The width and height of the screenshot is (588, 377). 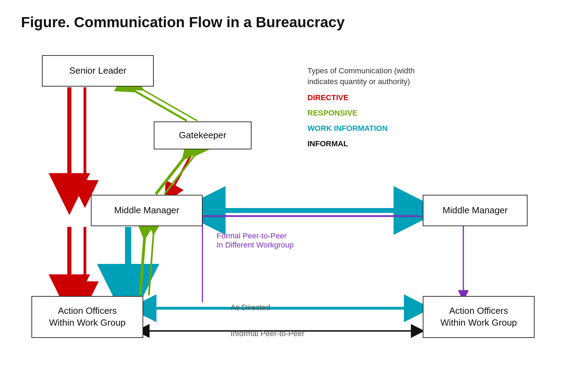 What do you see at coordinates (173, 172) in the screenshot?
I see `responsive-arrow-mm-gatekeeper` at bounding box center [173, 172].